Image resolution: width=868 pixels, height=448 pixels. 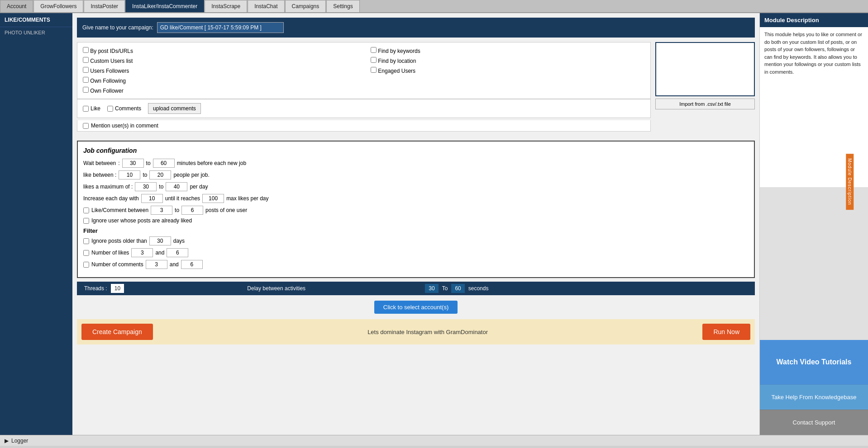 What do you see at coordinates (850, 182) in the screenshot?
I see `module-desc-sideways: Module Description` at bounding box center [850, 182].